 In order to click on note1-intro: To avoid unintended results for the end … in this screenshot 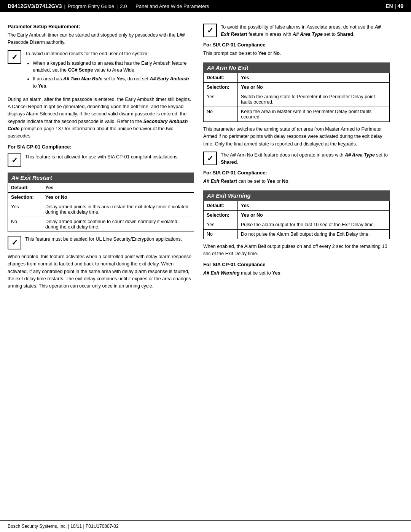, I will do `click(110, 54)`.